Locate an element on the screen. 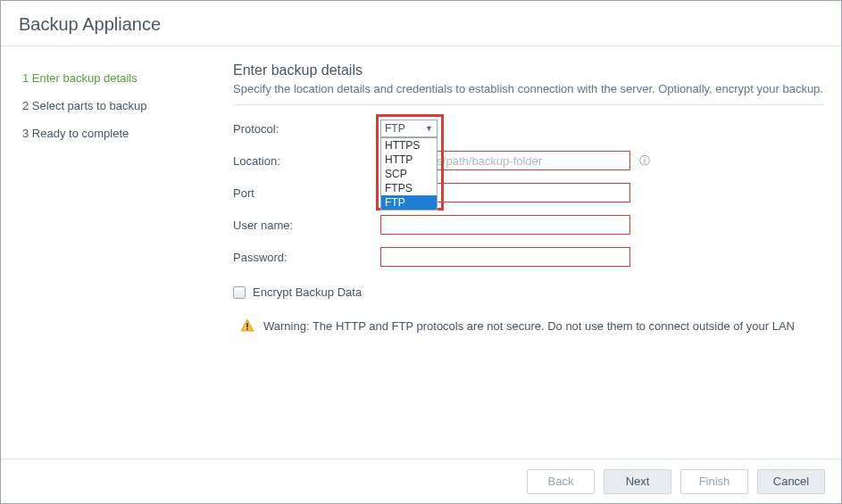 The width and height of the screenshot is (842, 504). protocol-select: FTP ▼ HTTPS HTTP SCP FTPS FTP is located at coordinates (409, 128).